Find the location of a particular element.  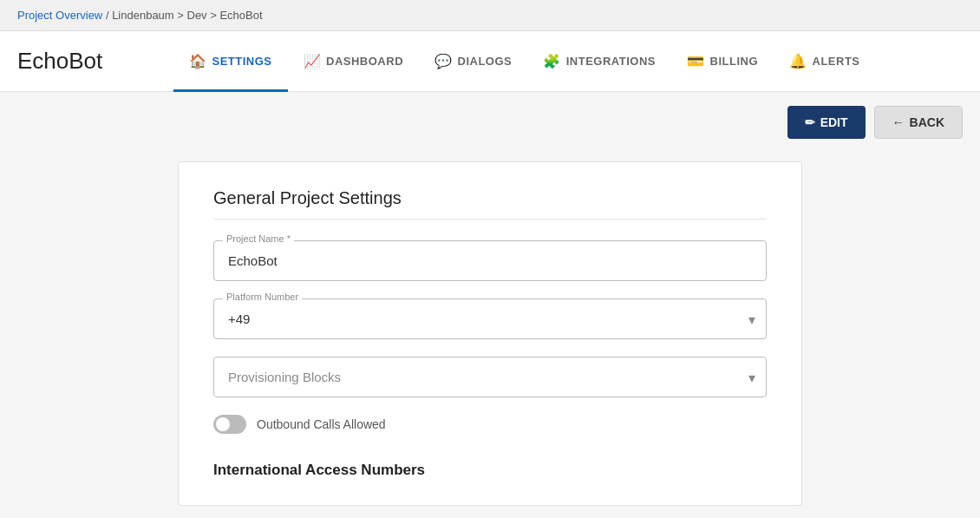

project-name-input is located at coordinates (490, 260).